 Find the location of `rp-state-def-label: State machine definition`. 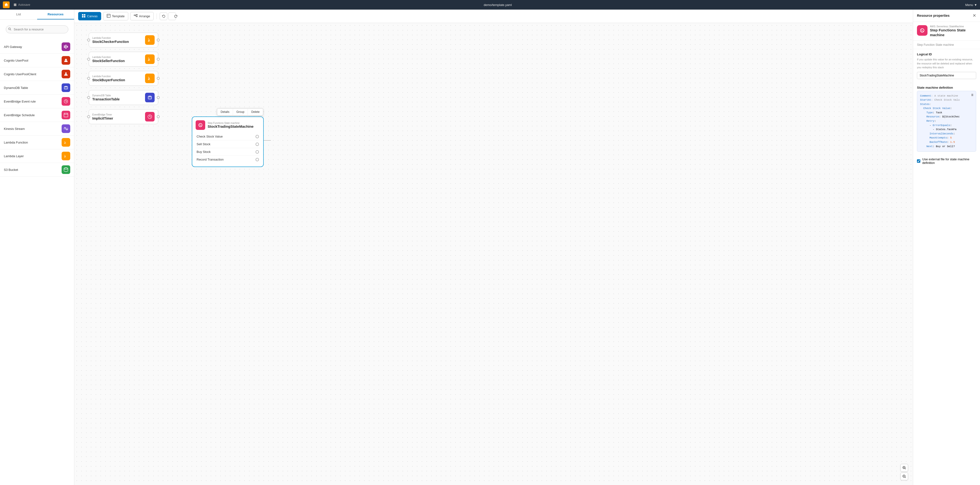

rp-state-def-label: State machine definition is located at coordinates (947, 87).